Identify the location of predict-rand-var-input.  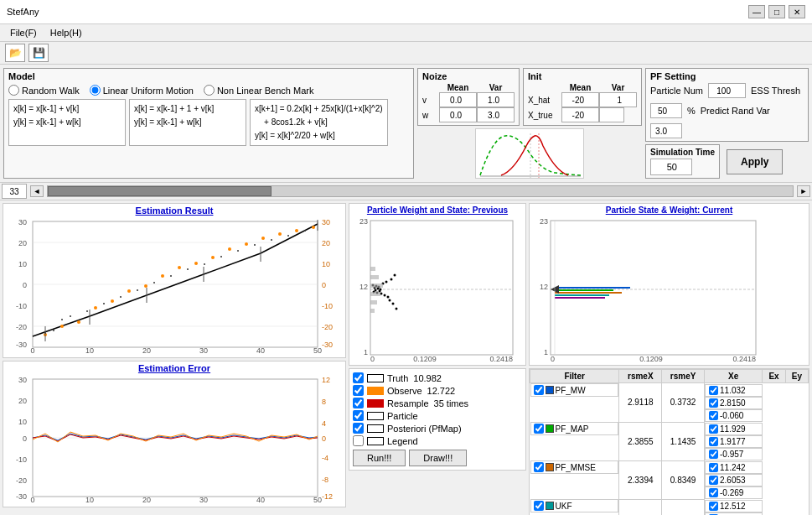
(666, 131).